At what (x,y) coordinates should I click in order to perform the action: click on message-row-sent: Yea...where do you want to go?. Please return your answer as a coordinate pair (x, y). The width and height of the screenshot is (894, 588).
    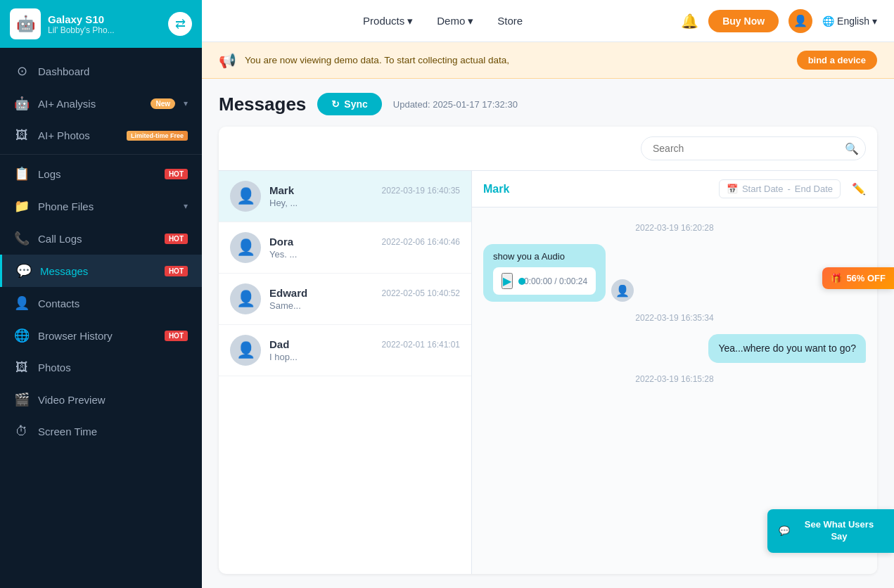
    Looking at the image, I should click on (675, 349).